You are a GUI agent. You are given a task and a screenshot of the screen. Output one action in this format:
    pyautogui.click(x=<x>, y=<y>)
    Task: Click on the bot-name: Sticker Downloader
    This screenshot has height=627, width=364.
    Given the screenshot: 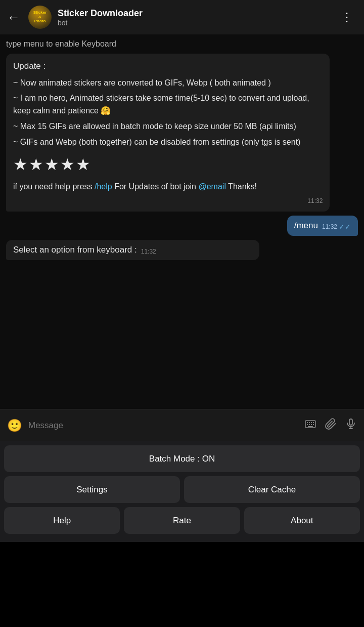 What is the action you would take?
    pyautogui.click(x=194, y=13)
    